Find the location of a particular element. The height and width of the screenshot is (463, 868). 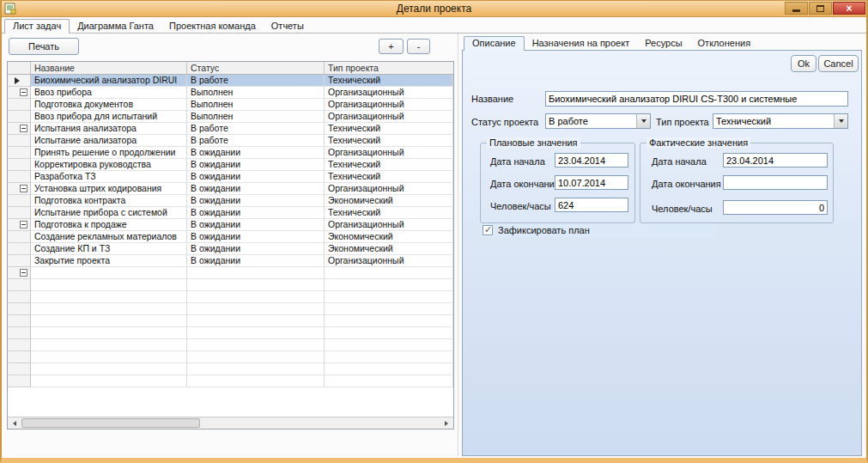

column-header-2: Статус is located at coordinates (256, 68).